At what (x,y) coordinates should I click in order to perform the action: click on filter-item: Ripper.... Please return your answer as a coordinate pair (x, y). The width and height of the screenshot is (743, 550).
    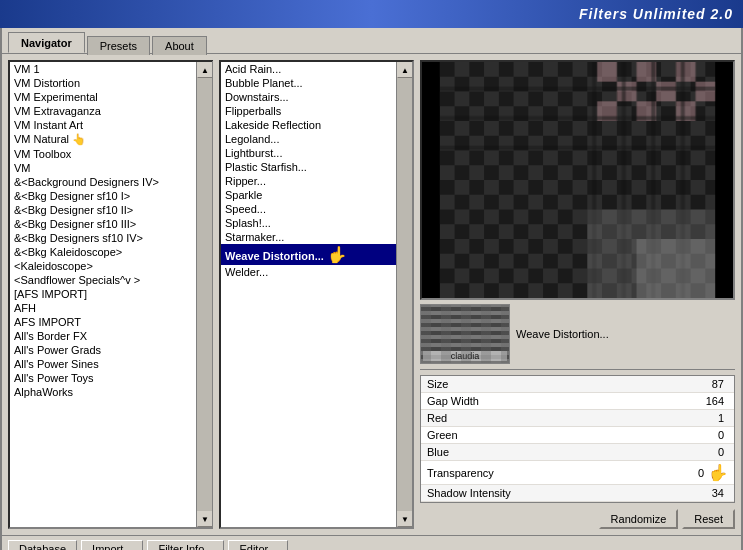
    Looking at the image, I should click on (308, 181).